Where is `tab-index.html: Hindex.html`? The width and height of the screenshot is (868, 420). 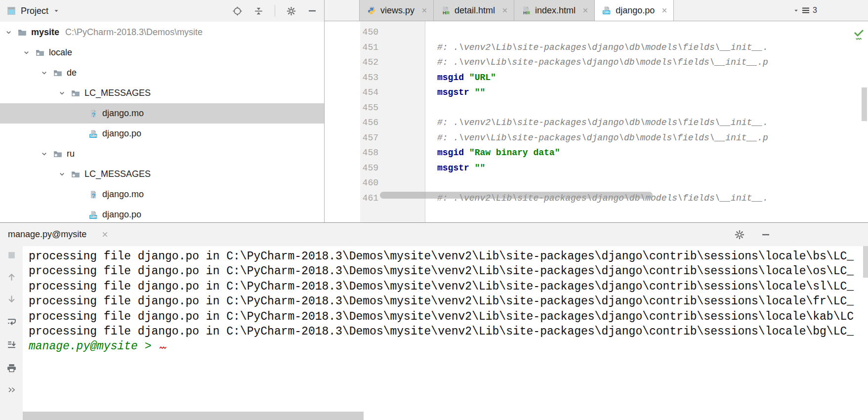
tab-index.html: Hindex.html is located at coordinates (554, 10).